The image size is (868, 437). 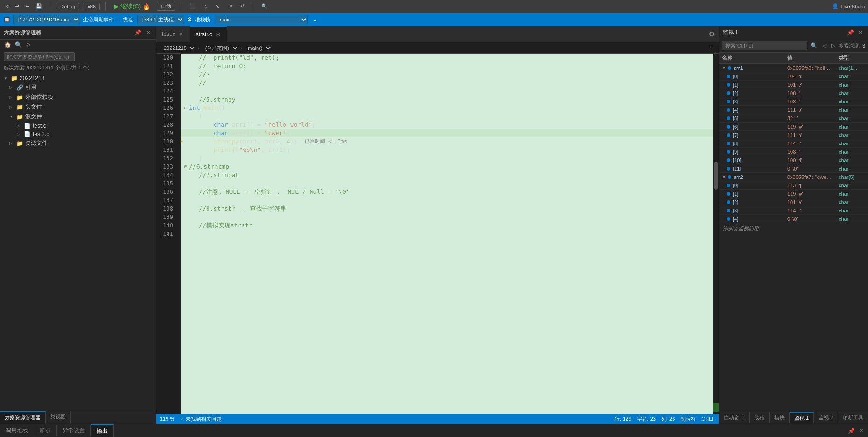 I want to click on breadcrumb-fn-select: main(), so click(x=258, y=48).